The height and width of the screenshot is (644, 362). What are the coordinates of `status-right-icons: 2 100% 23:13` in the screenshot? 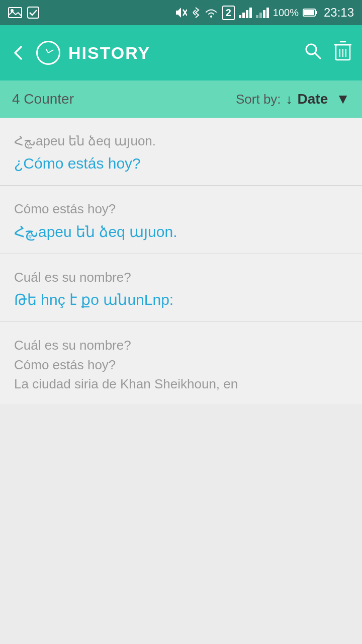 It's located at (264, 13).